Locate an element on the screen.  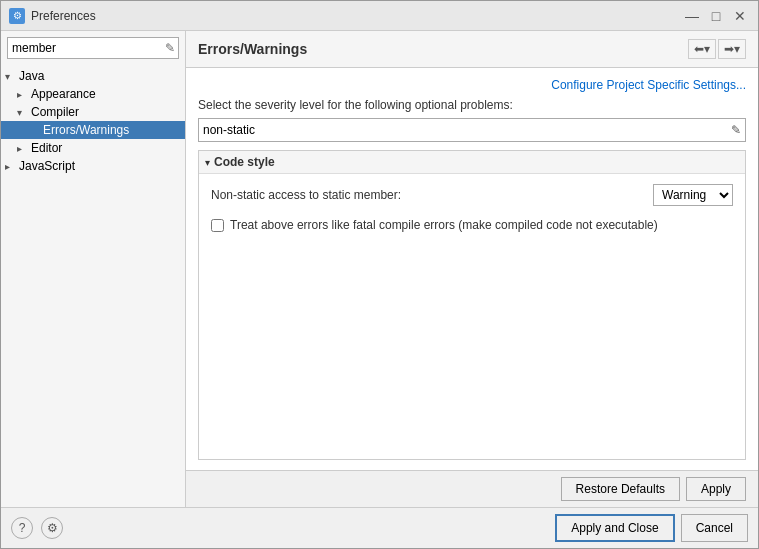
sidebar-item-label-java: Java is located at coordinates (32, 76).